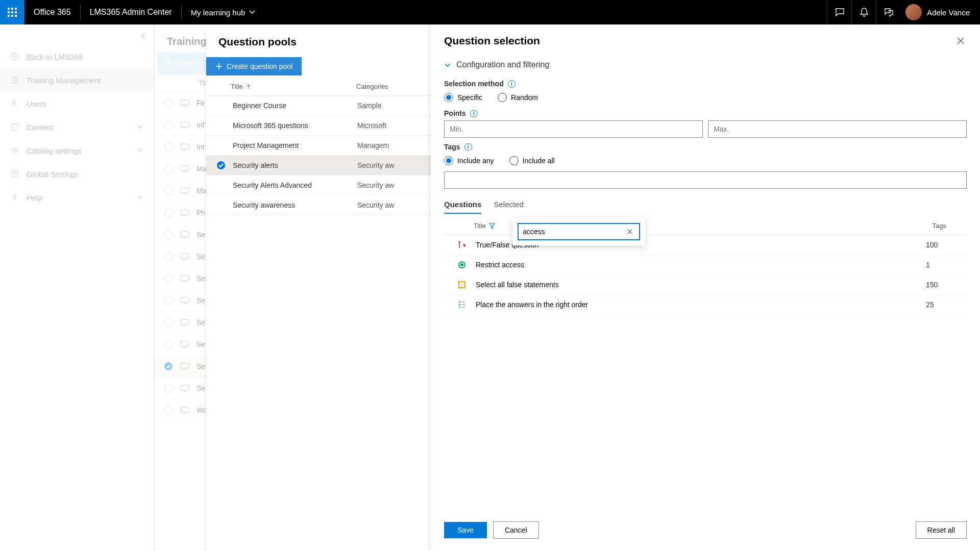 Image resolution: width=980 pixels, height=551 pixels. I want to click on questions-col-tags: Tags, so click(949, 226).